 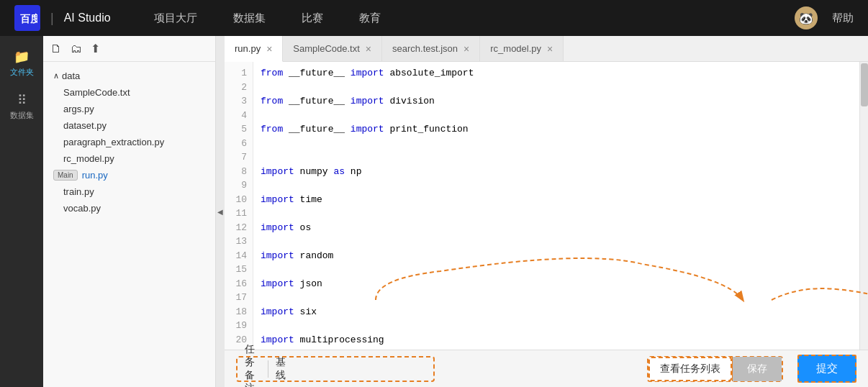 What do you see at coordinates (864, 85) in the screenshot?
I see `scrollbar-thumb` at bounding box center [864, 85].